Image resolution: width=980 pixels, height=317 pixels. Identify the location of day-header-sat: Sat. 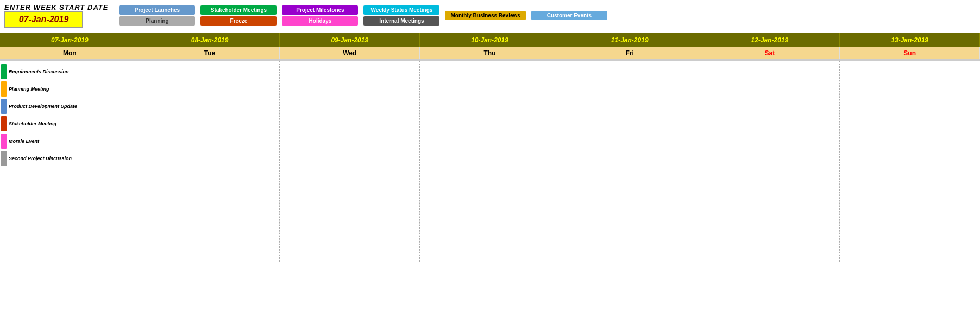
(770, 53).